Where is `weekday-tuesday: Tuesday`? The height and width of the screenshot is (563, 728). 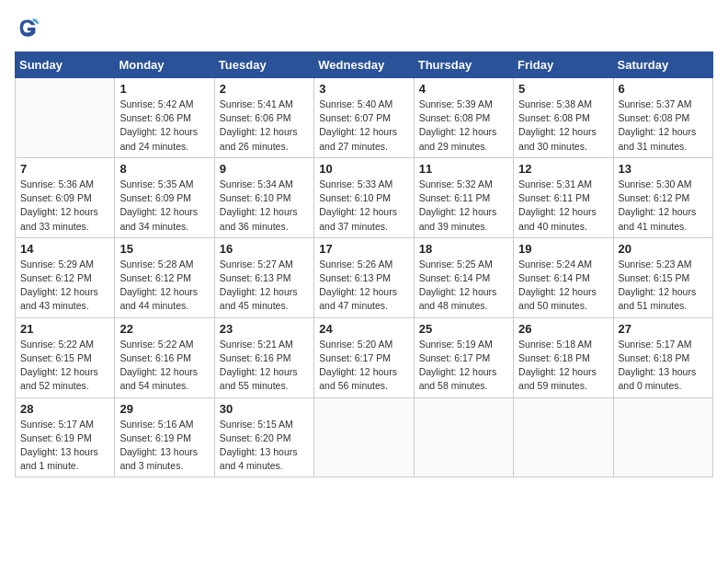 weekday-tuesday: Tuesday is located at coordinates (264, 65).